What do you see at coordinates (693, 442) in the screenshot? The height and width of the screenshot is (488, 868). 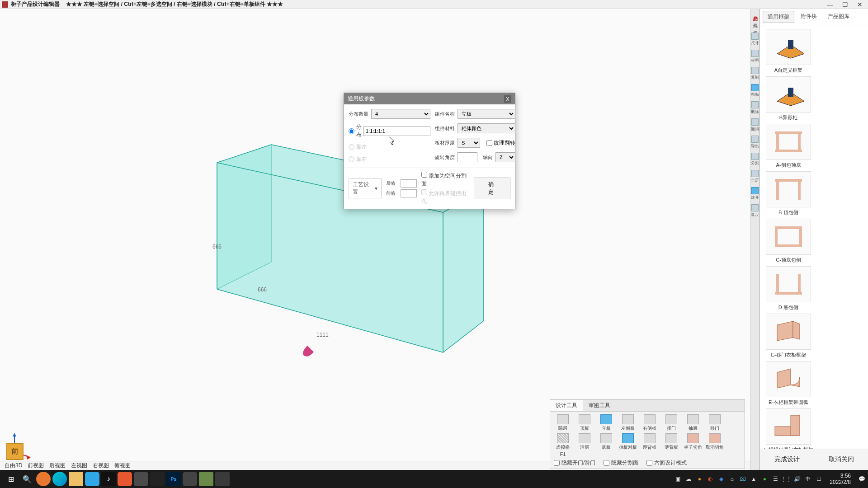 I see `tool-cut: 柜子切角` at bounding box center [693, 442].